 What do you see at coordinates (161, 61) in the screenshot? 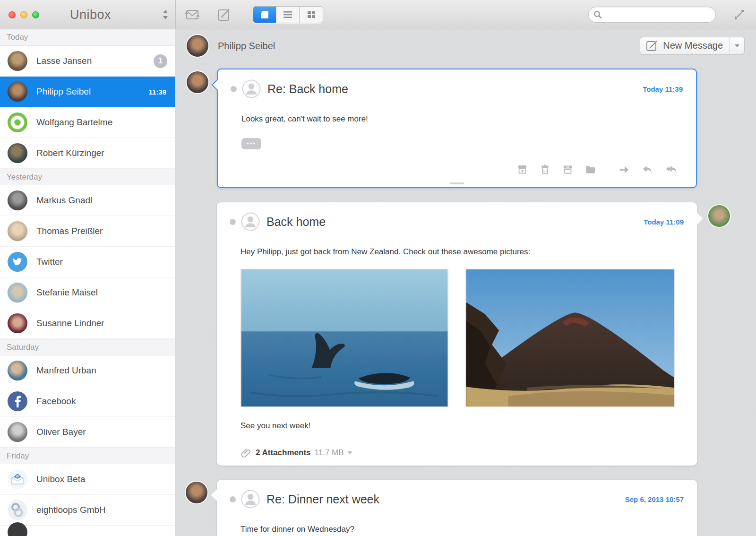
I see `unread-count-badge: 1` at bounding box center [161, 61].